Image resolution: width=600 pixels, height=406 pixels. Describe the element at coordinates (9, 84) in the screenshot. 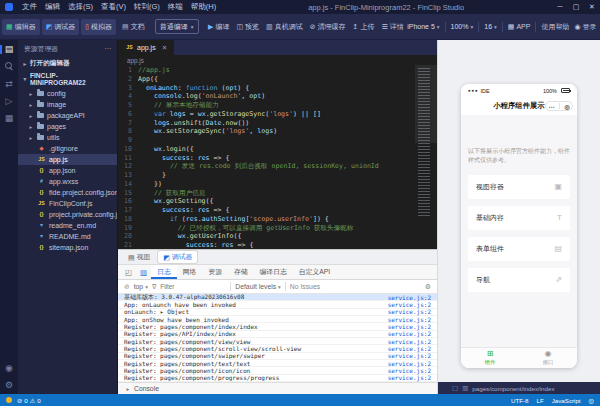

I see `activity-source-control-icon: ⇄` at that location.